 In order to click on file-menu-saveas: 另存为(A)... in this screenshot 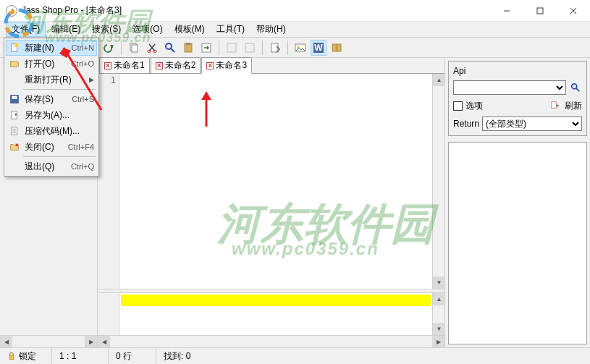, I will do `click(51, 115)`.